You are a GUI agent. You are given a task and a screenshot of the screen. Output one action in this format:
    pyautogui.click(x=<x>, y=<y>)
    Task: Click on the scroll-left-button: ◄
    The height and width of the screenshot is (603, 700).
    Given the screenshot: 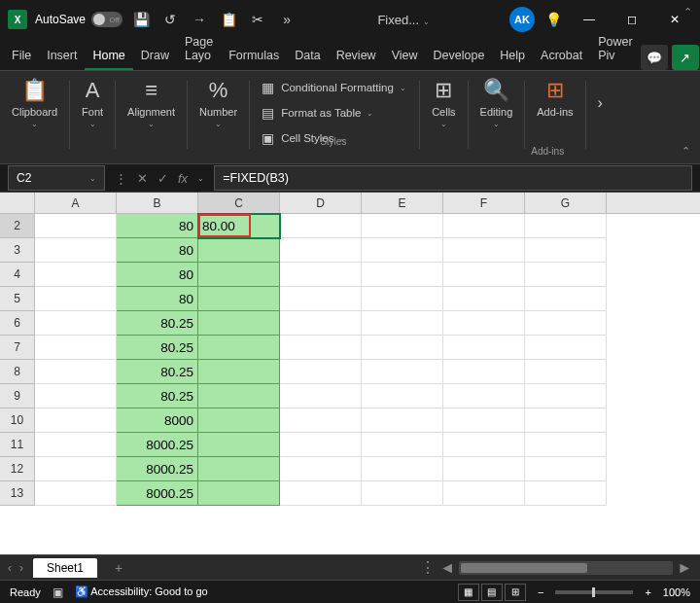 What is the action you would take?
    pyautogui.click(x=447, y=568)
    